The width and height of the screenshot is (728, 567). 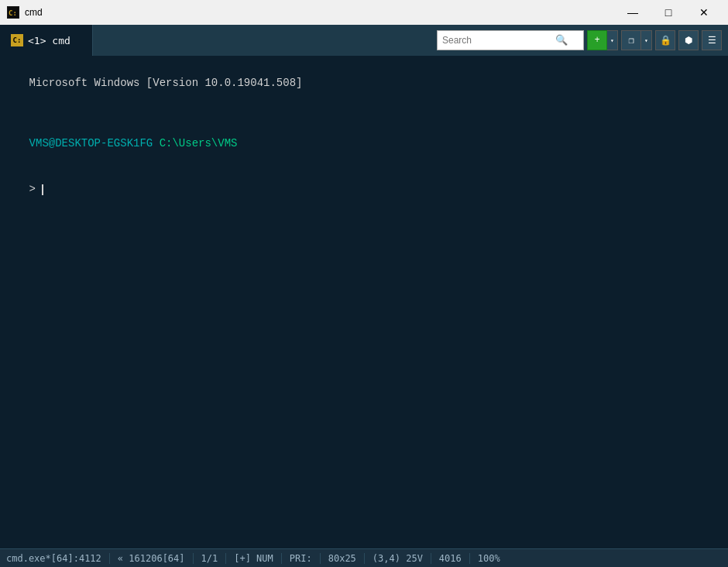 I want to click on add-tab-button: +, so click(x=597, y=40).